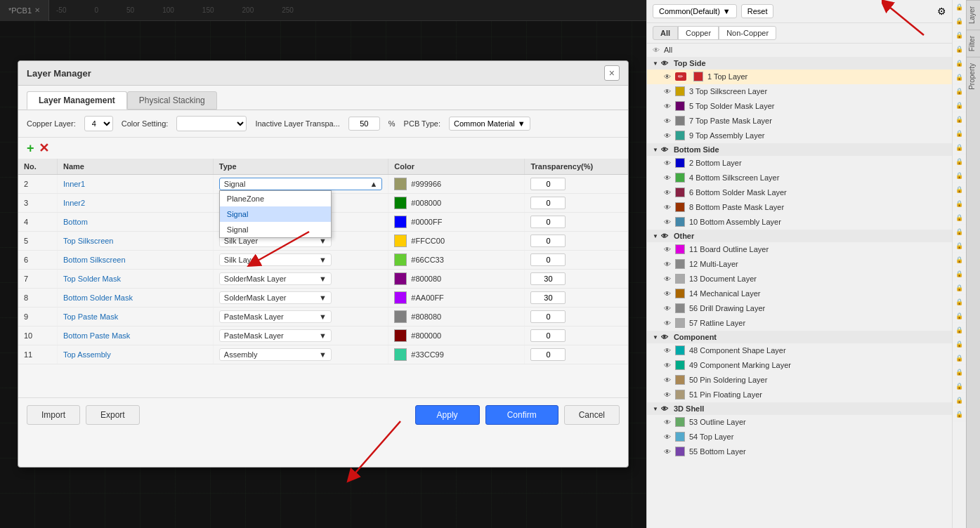 This screenshot has height=528, width=980. I want to click on table-row: 9Top Paste MaskPasteMask Layer▼#808080, so click(323, 317).